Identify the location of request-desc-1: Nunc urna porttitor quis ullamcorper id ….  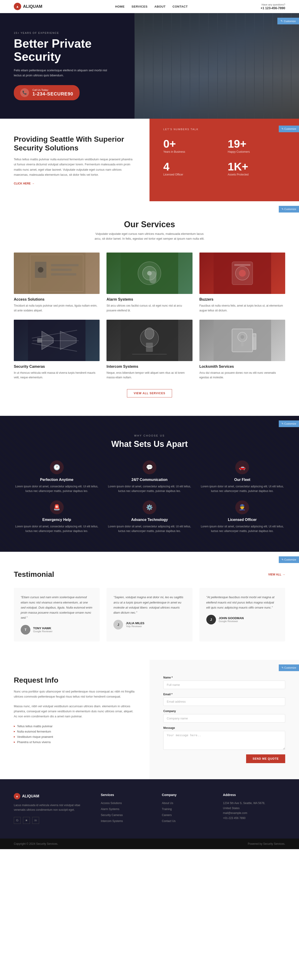
(75, 694).